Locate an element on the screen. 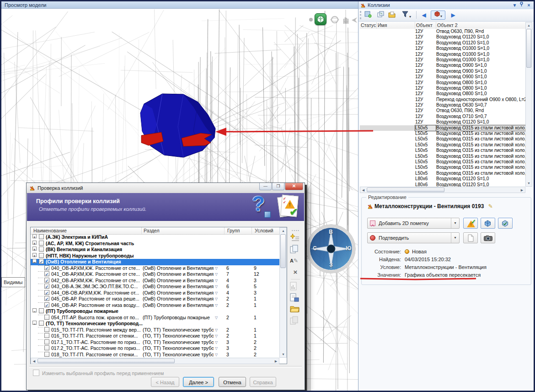  navigation-compass: В Ю З С is located at coordinates (331, 249).